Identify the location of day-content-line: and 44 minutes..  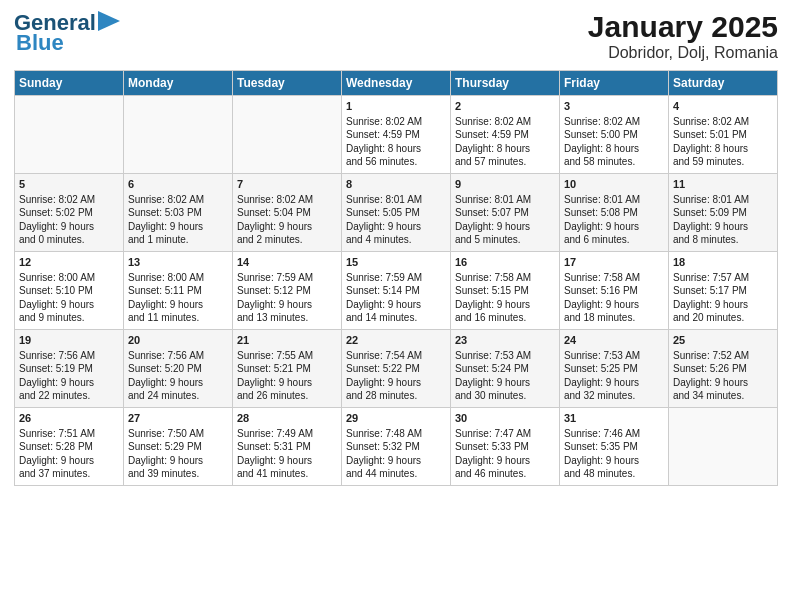
(396, 474).